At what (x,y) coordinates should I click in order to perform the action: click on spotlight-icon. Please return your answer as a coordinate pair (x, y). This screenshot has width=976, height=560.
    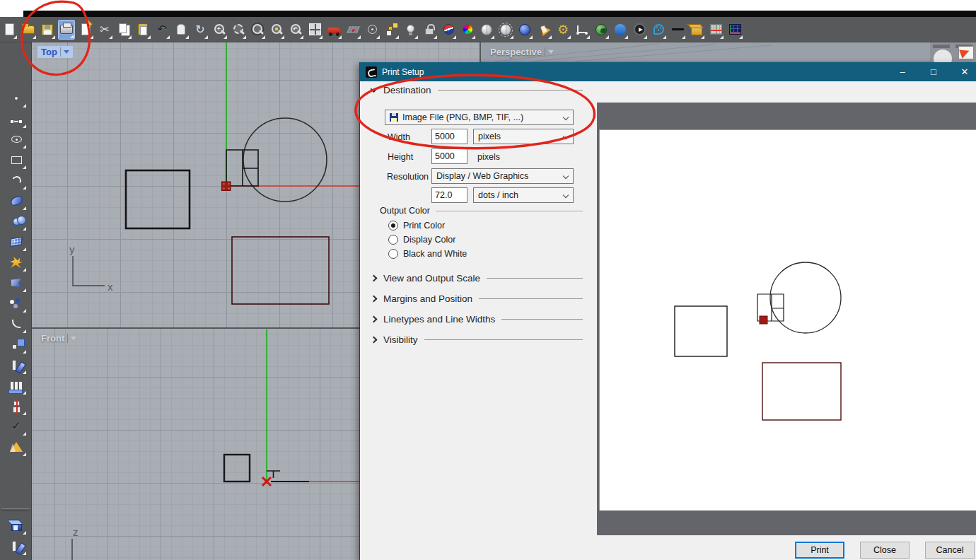
    Looking at the image, I should click on (544, 30).